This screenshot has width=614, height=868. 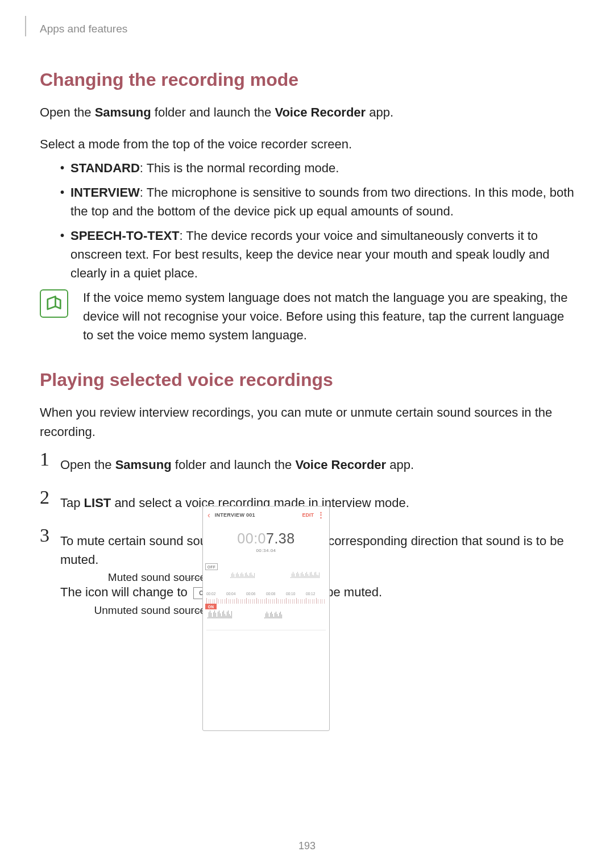 I want to click on back-chevron-icon: ‹, so click(x=209, y=515).